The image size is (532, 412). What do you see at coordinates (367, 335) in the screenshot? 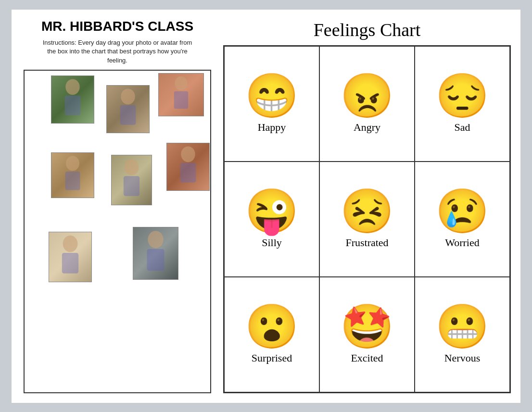
I see `feeling-cell-excited: 🤩Excited` at bounding box center [367, 335].